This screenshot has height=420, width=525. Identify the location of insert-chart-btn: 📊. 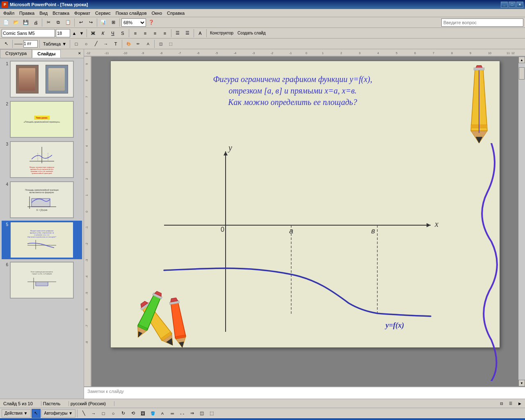
(103, 23).